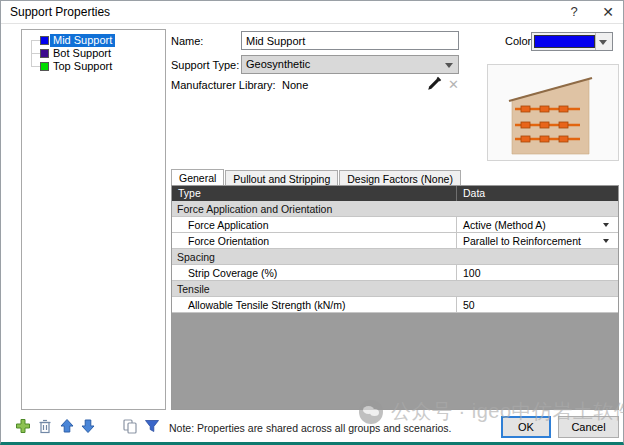  I want to click on section-label: Spacing, so click(194, 256).